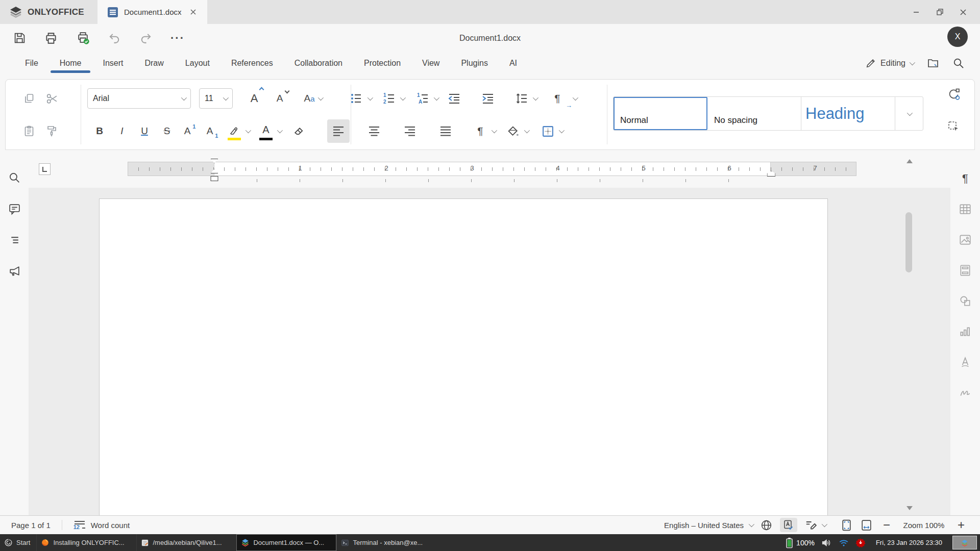 The height and width of the screenshot is (551, 980). Describe the element at coordinates (431, 63) in the screenshot. I see `tab-view: View` at that location.